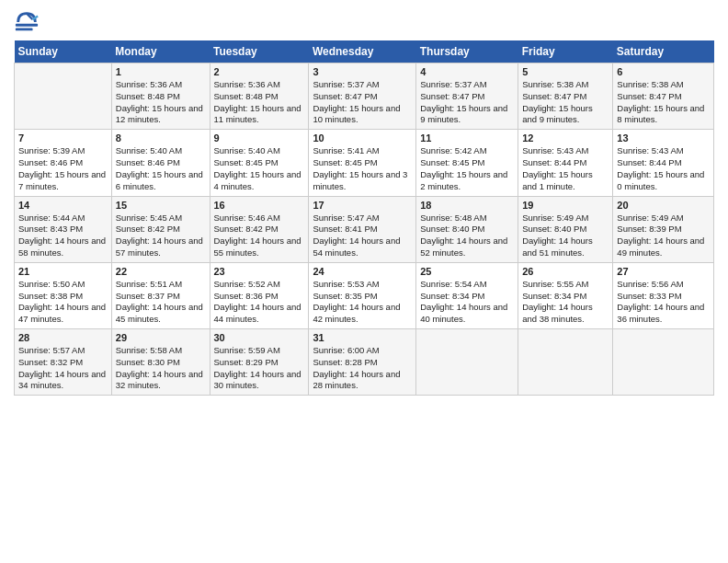  Describe the element at coordinates (259, 295) in the screenshot. I see `calendar-cell: 23Sunrise: 5:52 AMSunset: 8:36 PMDayligh…` at that location.